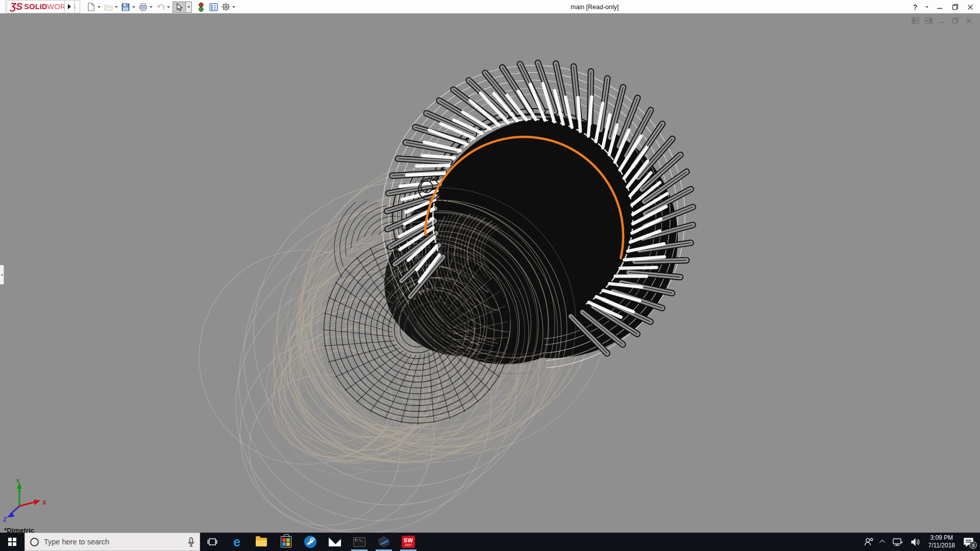 This screenshot has height=551, width=980. Describe the element at coordinates (108, 7) in the screenshot. I see `open-button` at that location.